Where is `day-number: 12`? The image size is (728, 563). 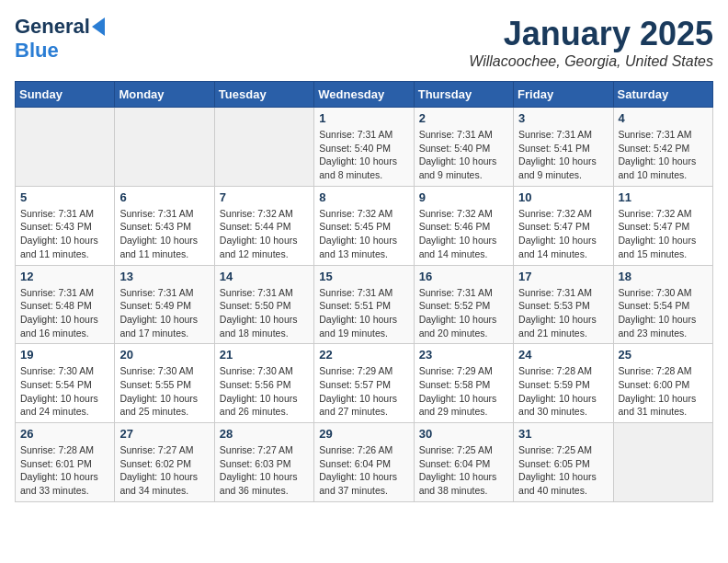
day-number: 12 is located at coordinates (64, 276).